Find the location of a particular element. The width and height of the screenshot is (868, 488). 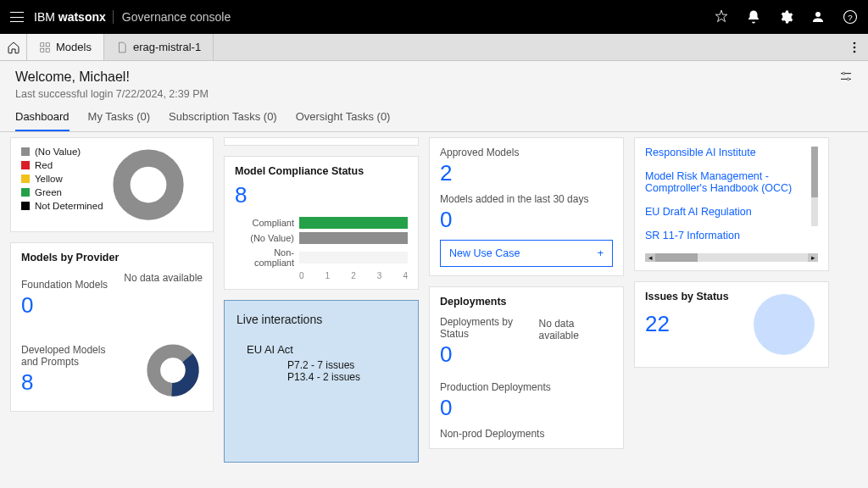

home-icon is located at coordinates (14, 47).